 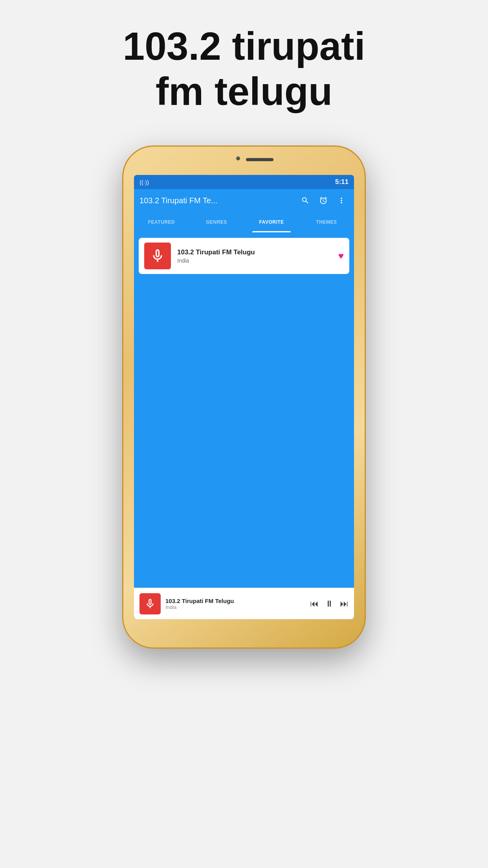 I want to click on player-logo, so click(x=150, y=604).